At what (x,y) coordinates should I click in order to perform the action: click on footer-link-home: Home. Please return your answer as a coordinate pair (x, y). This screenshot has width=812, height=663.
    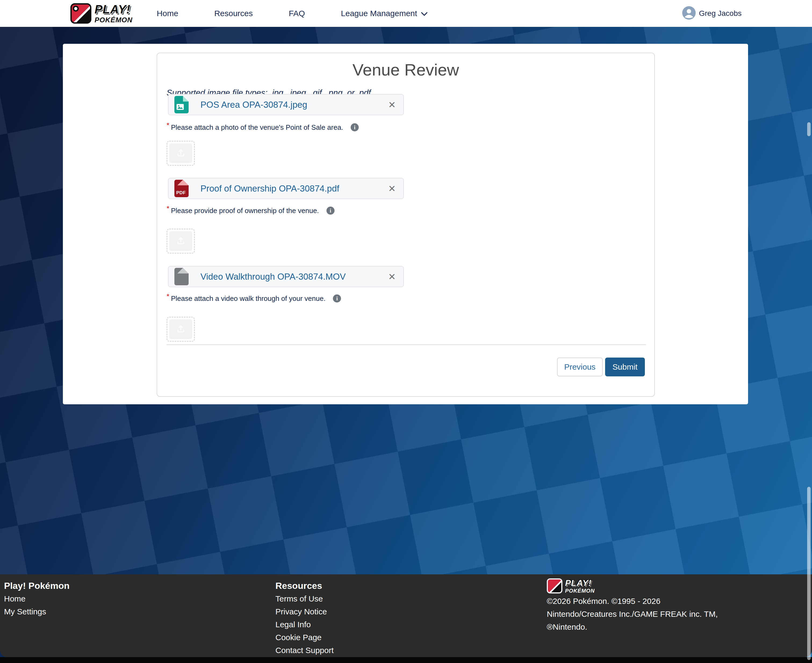
    Looking at the image, I should click on (37, 599).